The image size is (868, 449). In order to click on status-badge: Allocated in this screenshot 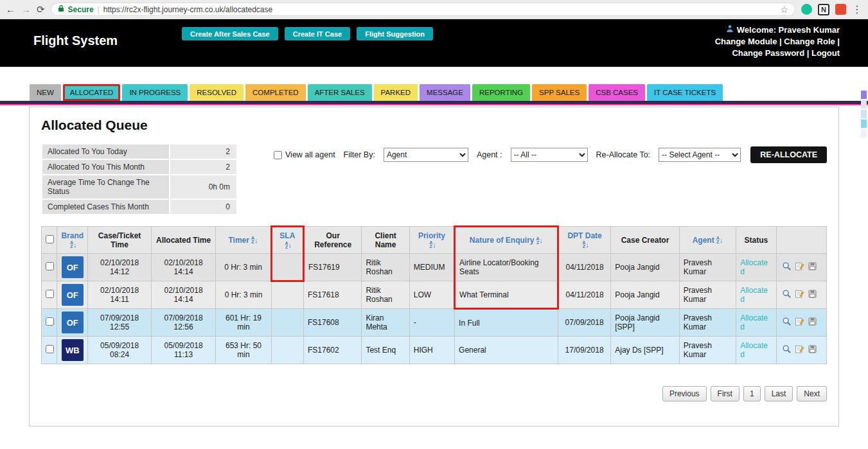, I will do `click(756, 295)`.